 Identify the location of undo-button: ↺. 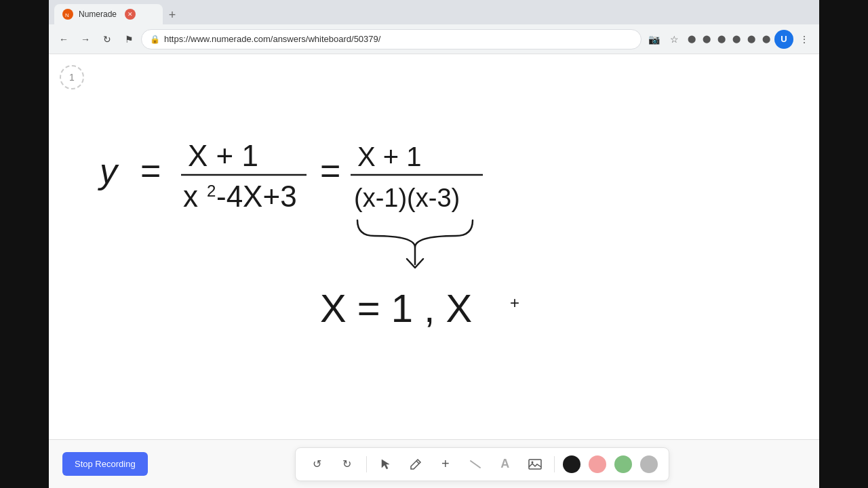
(317, 464).